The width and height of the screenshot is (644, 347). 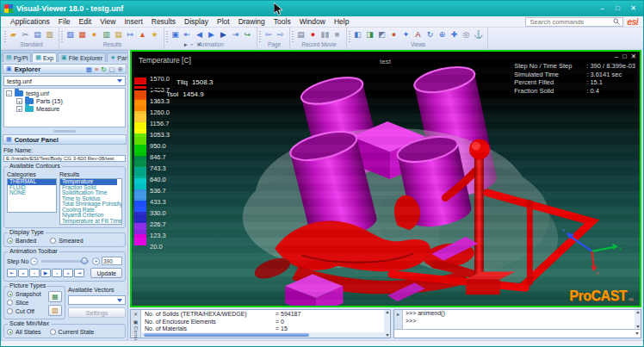 What do you see at coordinates (19, 102) in the screenshot?
I see `expander-icon: +` at bounding box center [19, 102].